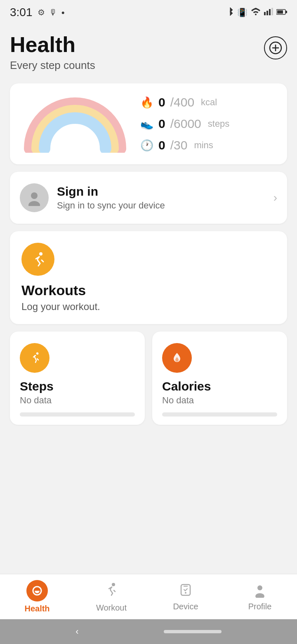 The image size is (297, 644). What do you see at coordinates (186, 607) in the screenshot?
I see `device-nav-label: Device` at bounding box center [186, 607].